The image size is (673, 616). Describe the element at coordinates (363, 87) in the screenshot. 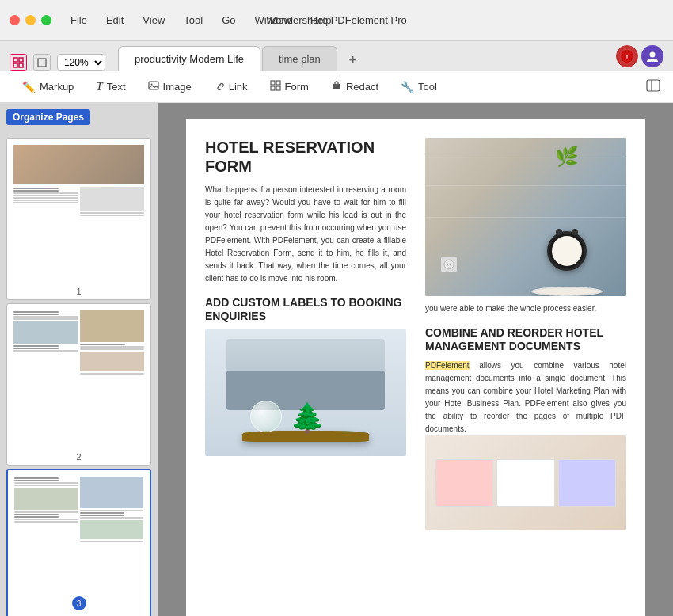

I see `redact-label: Redact` at that location.